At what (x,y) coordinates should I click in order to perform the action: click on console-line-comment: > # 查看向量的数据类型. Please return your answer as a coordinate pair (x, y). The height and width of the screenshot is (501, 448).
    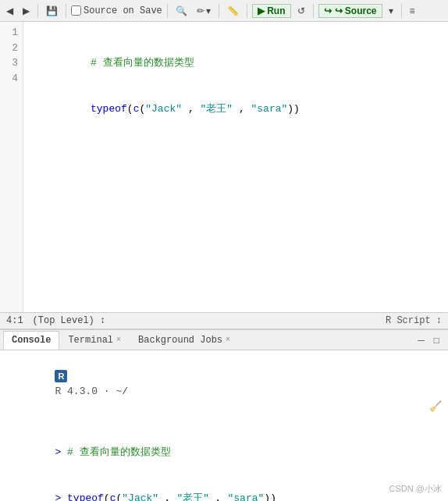
    Looking at the image, I should click on (224, 453).